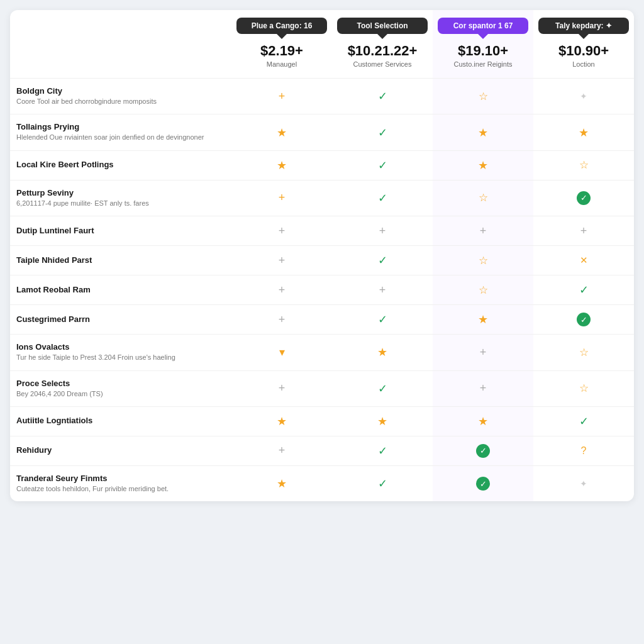 The width and height of the screenshot is (644, 644). I want to click on feature-desc-8: Tur he side Taiple to Prest 3.204 Froin …, so click(121, 357).